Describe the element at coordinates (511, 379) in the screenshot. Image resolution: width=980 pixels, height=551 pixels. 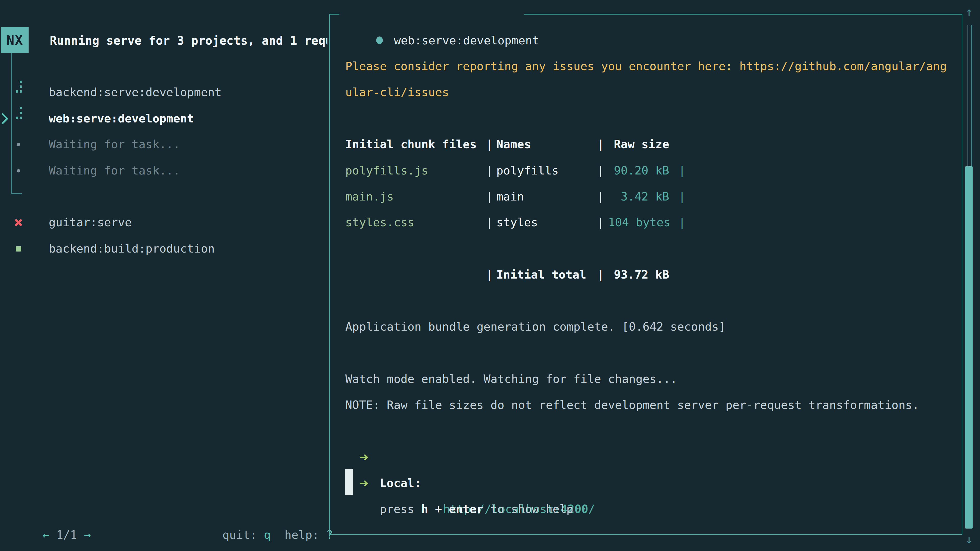
I see `watch-mode-message: Watch mode enabled. Watching for file ch…` at that location.